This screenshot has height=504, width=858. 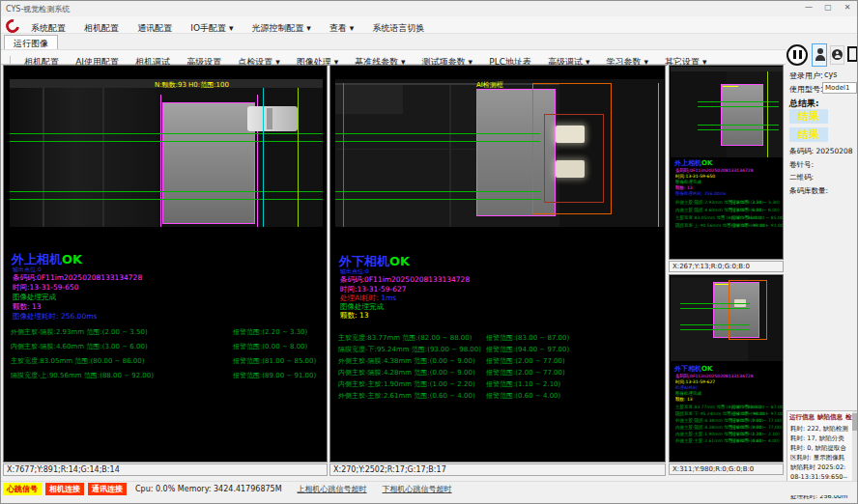 I want to click on ai-elapsed-value: 1ms, so click(x=388, y=297).